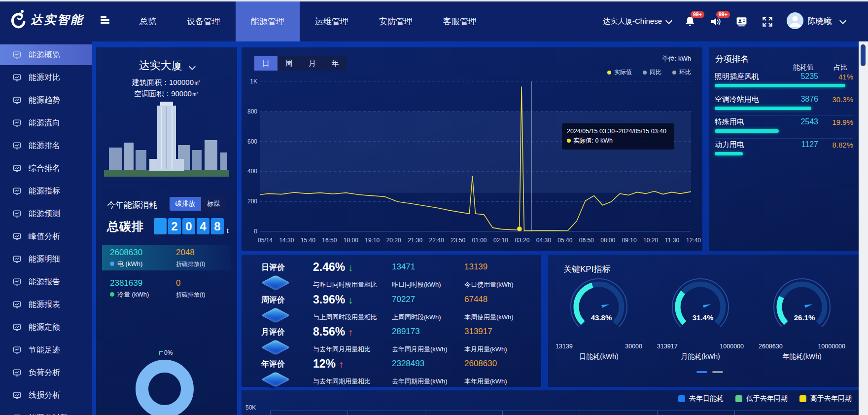 This screenshot has width=868, height=415. Describe the element at coordinates (46, 20) in the screenshot. I see `app-logo: 达实智能` at that location.